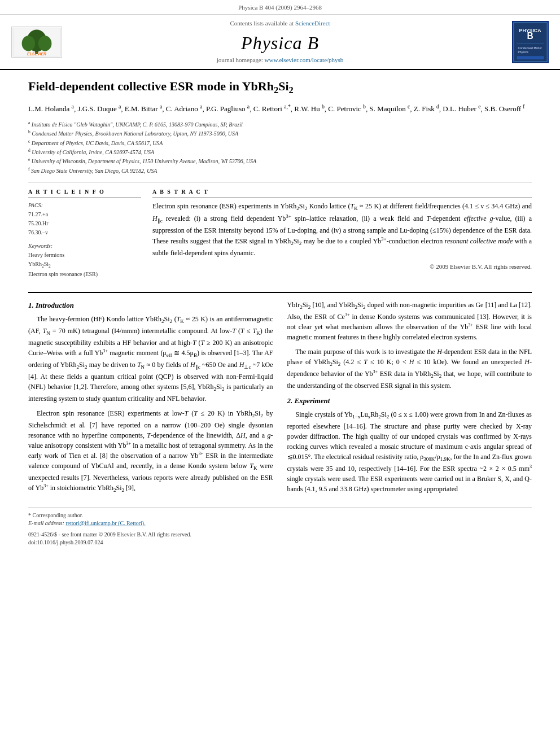 The width and height of the screenshot is (560, 747). Describe the element at coordinates (85, 236) in the screenshot. I see `article-info-column: A R T I C L E I N F O PACS: 71.27.+a 75.…` at that location.